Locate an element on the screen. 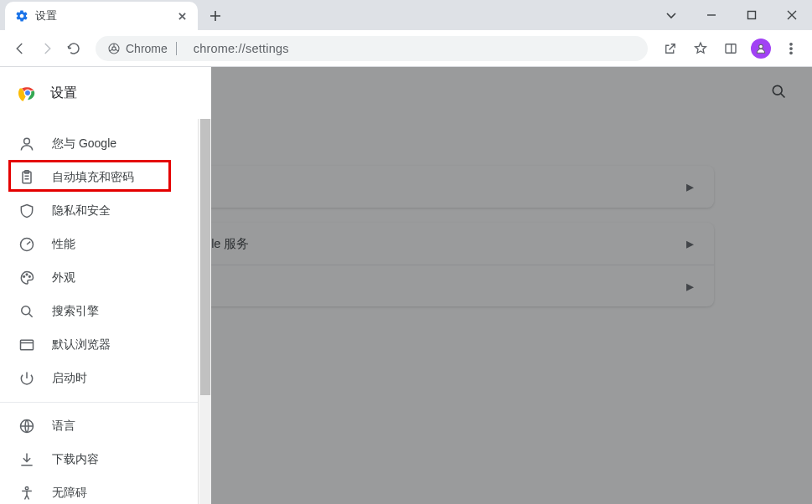 The image size is (812, 504). search-icon is located at coordinates (27, 311).